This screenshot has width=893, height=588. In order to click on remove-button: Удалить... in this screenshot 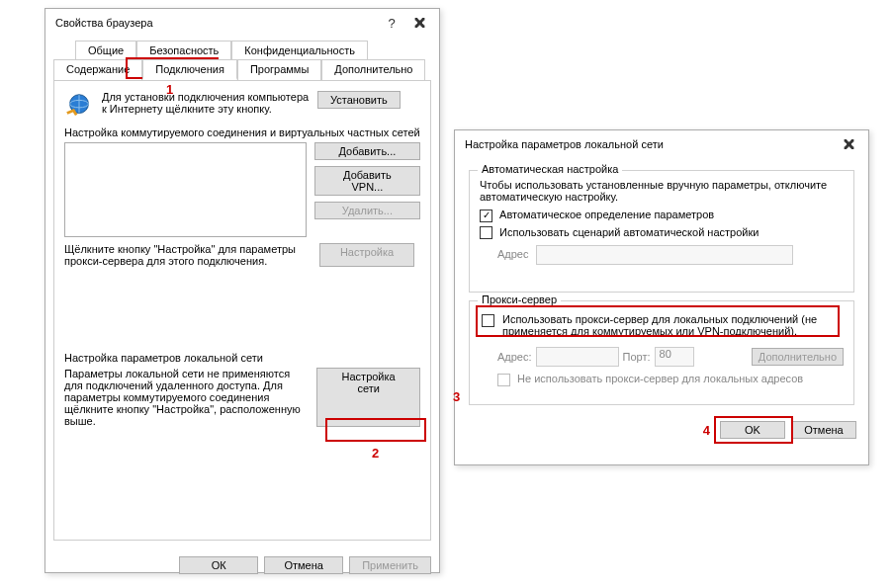, I will do `click(368, 210)`.